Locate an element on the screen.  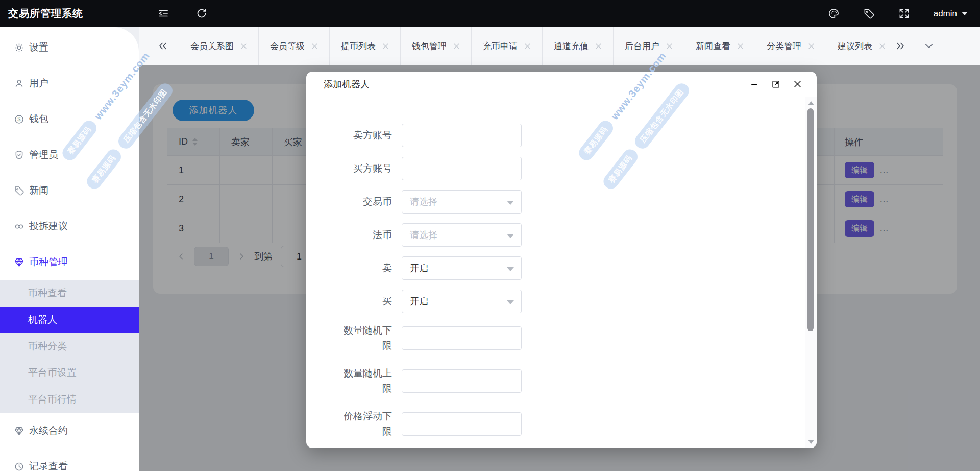
field-label: 买方账号 is located at coordinates (363, 169).